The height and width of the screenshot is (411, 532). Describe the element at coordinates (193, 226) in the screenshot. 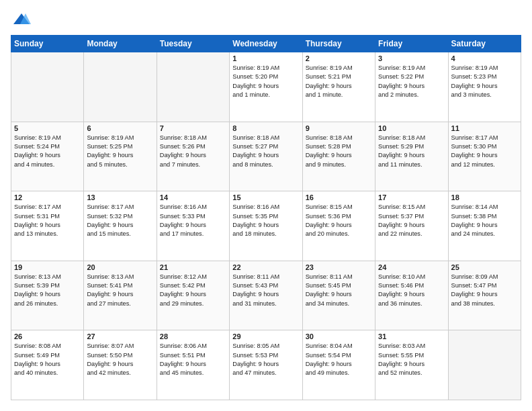

I see `calendar-cell: 14Sunrise: 8:16 AMSunset: 5:33 PMDayligh…` at that location.